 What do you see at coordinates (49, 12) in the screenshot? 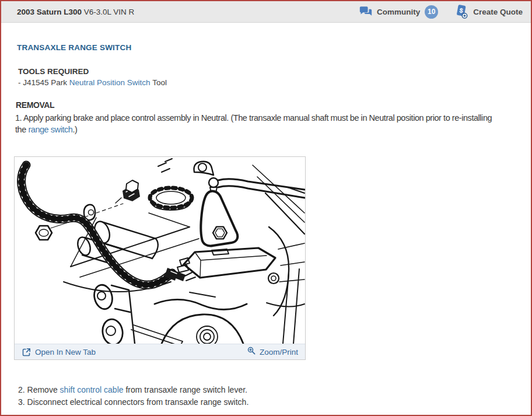
I see `vehicle-title-model: 2003 Saturn L300` at bounding box center [49, 12].